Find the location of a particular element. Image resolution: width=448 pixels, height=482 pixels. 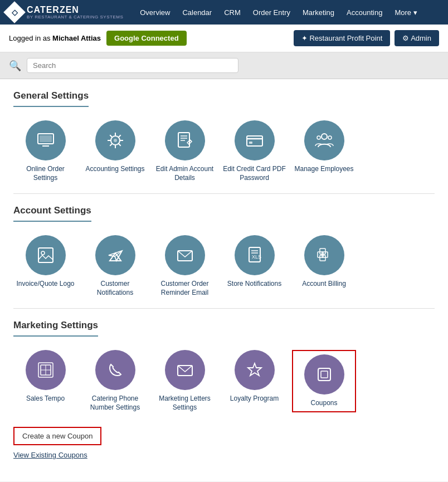

nav-calendar: Calendar is located at coordinates (197, 12).